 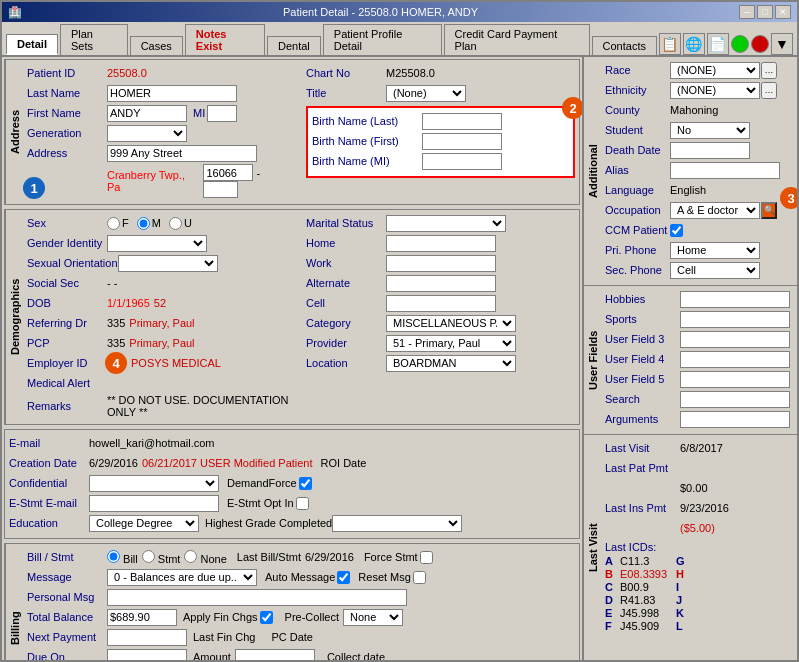 I want to click on bill-radio-label: Bill, so click(x=122, y=558).